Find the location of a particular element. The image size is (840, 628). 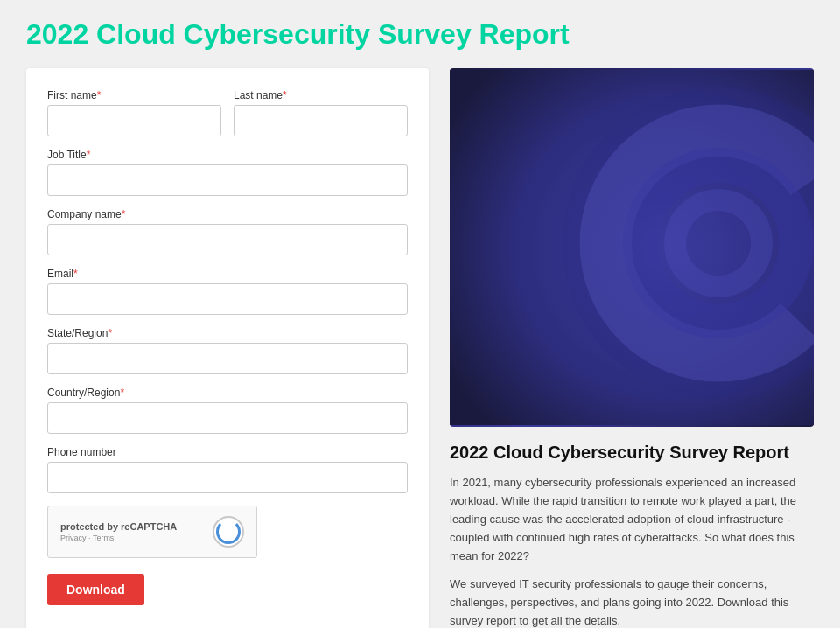

state-region-group: State/Region* is located at coordinates (228, 351).